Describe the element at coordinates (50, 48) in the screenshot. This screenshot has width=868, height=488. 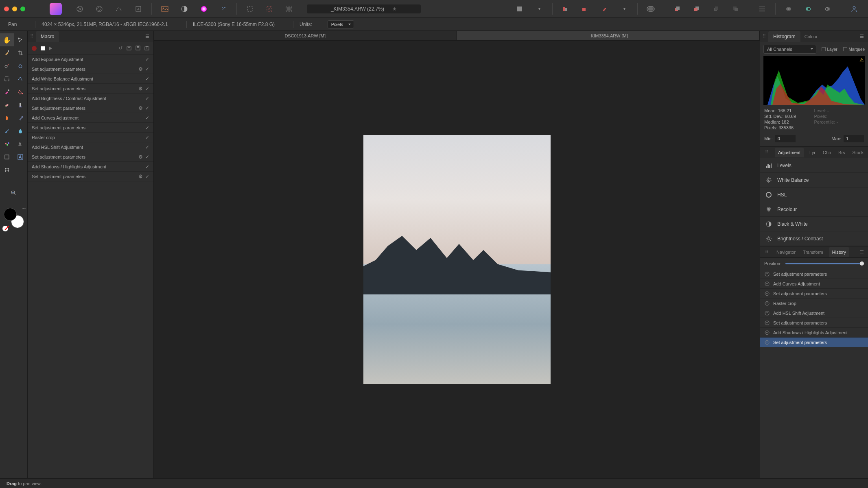
I see `play-button` at that location.